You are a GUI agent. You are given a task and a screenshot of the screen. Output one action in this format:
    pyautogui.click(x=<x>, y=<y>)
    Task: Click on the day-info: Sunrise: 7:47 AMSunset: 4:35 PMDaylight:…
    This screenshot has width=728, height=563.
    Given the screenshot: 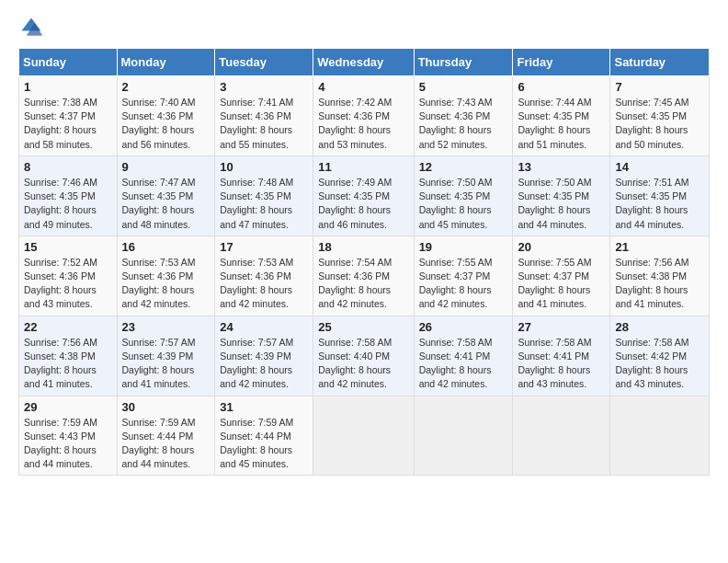 What is the action you would take?
    pyautogui.click(x=166, y=204)
    